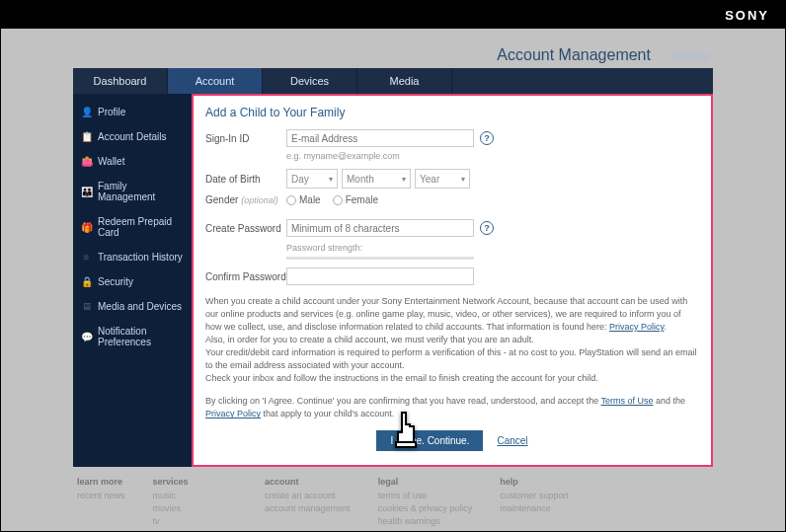  What do you see at coordinates (132, 227) in the screenshot?
I see `sidebar-item-redeem: 🎁Redeem Prepaid Card` at bounding box center [132, 227].